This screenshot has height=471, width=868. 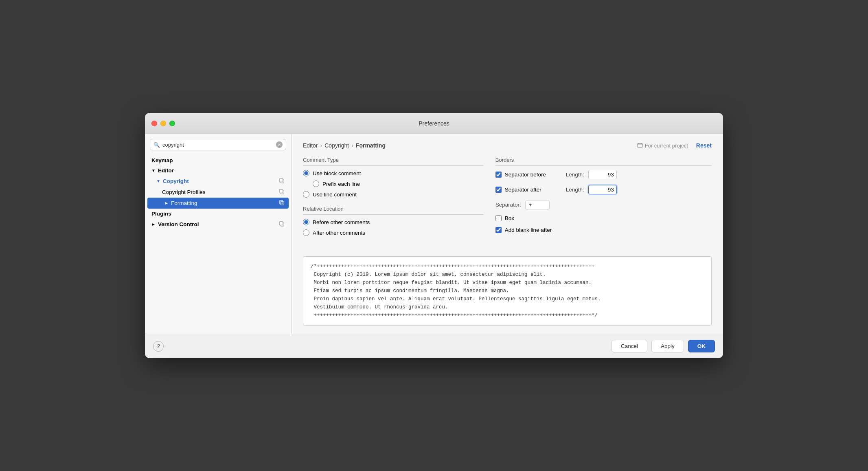 What do you see at coordinates (337, 145) in the screenshot?
I see `breadcrumb-copyright: Copyright` at bounding box center [337, 145].